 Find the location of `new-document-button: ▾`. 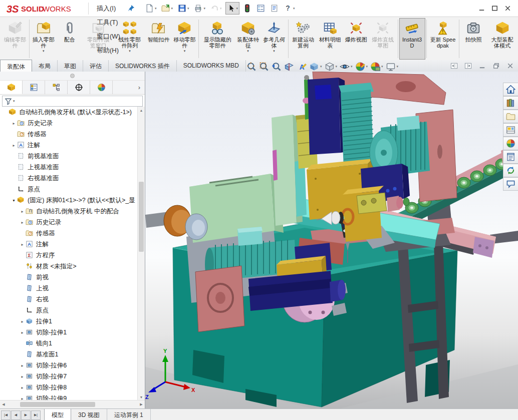

new-document-button: ▾ is located at coordinates (151, 8).